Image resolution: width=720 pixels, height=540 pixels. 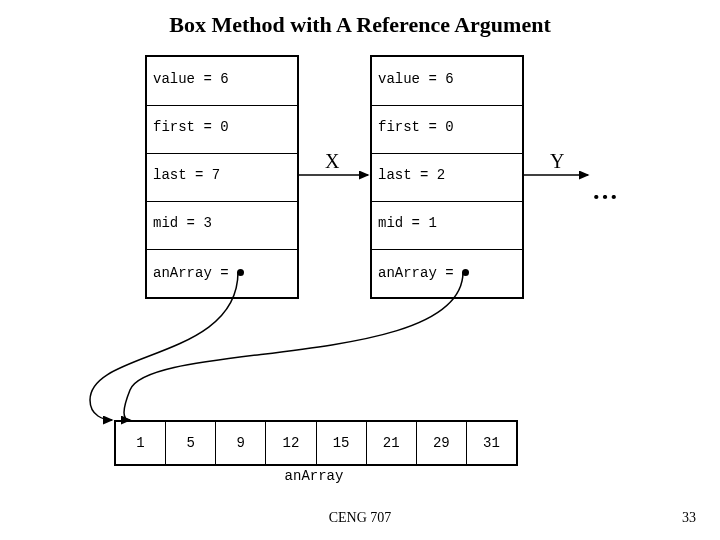 What do you see at coordinates (689, 518) in the screenshot?
I see `page-number: 33` at bounding box center [689, 518].